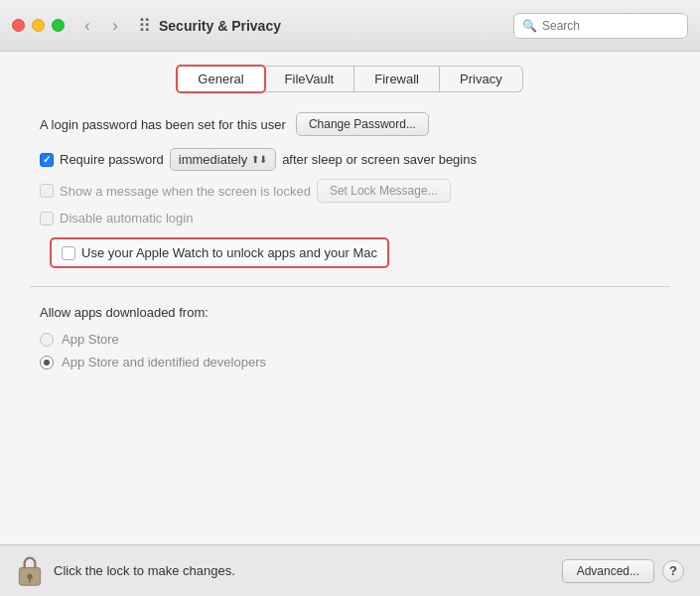 Image resolution: width=700 pixels, height=596 pixels. I want to click on lock-icon, so click(30, 571).